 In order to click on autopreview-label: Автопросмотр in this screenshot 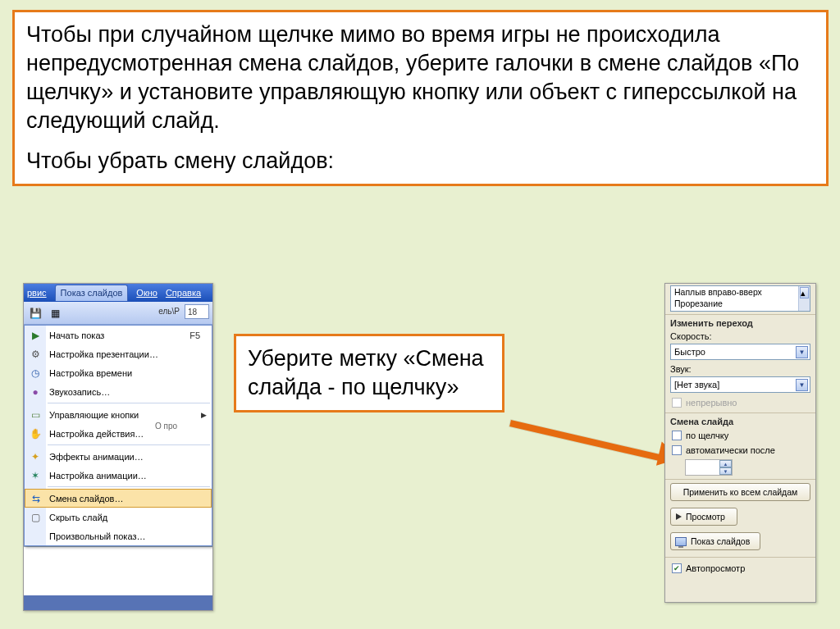, I will do `click(715, 568)`.